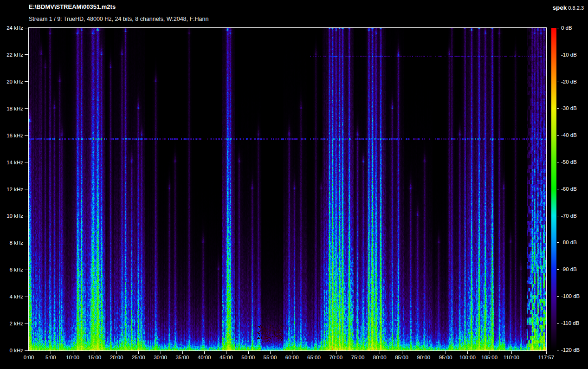  Describe the element at coordinates (204, 357) in the screenshot. I see `time-label: 40:00` at that location.